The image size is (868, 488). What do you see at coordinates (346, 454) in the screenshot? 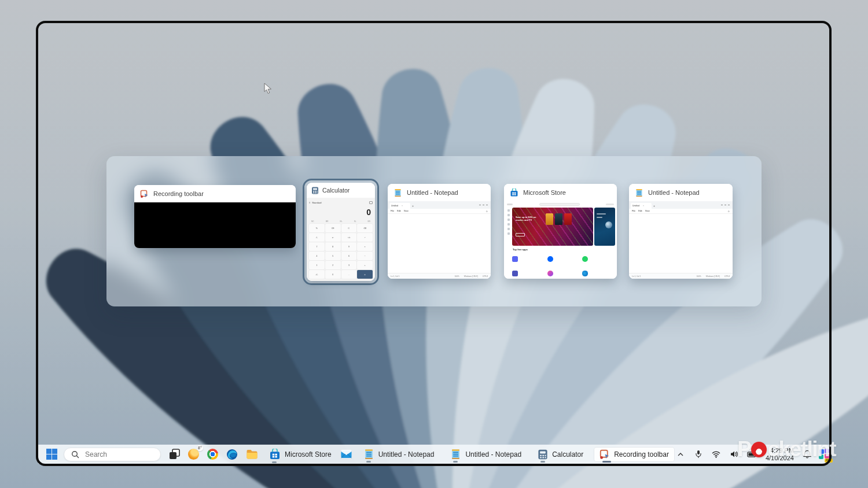
I see `mail-icon` at bounding box center [346, 454].